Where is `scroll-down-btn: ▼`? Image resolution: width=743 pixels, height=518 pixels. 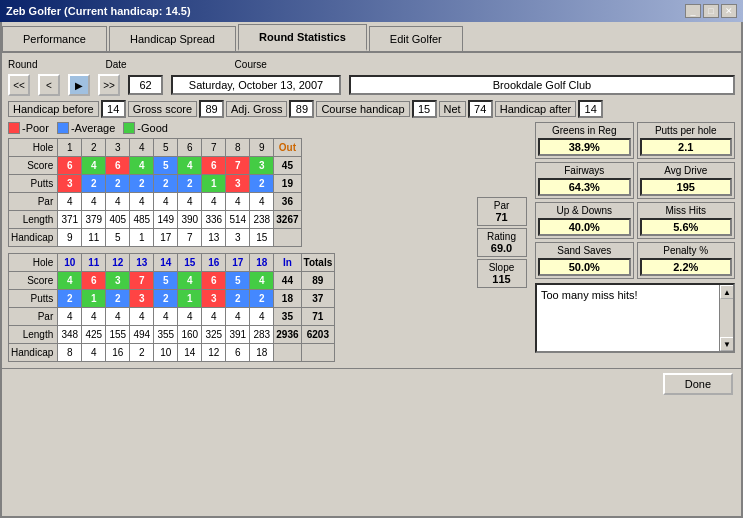
scroll-down-btn: ▼ is located at coordinates (727, 344).